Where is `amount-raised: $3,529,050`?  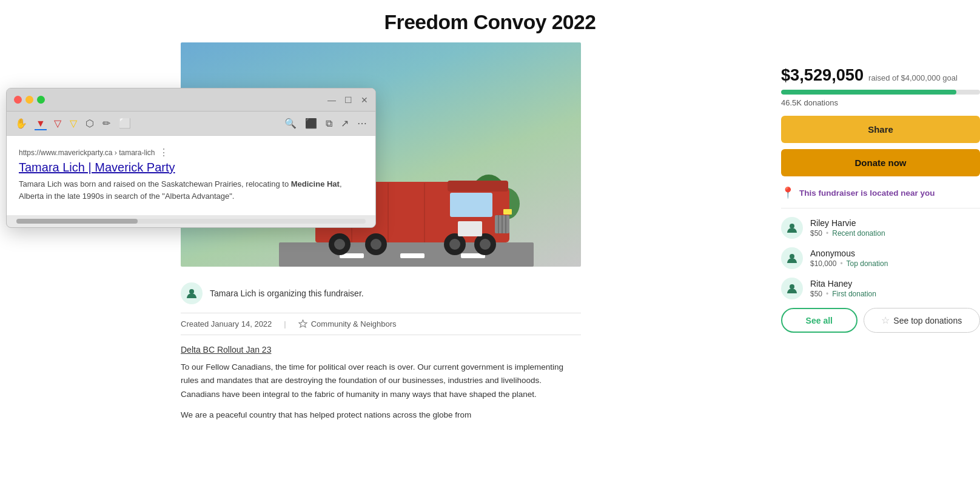 amount-raised: $3,529,050 is located at coordinates (822, 75).